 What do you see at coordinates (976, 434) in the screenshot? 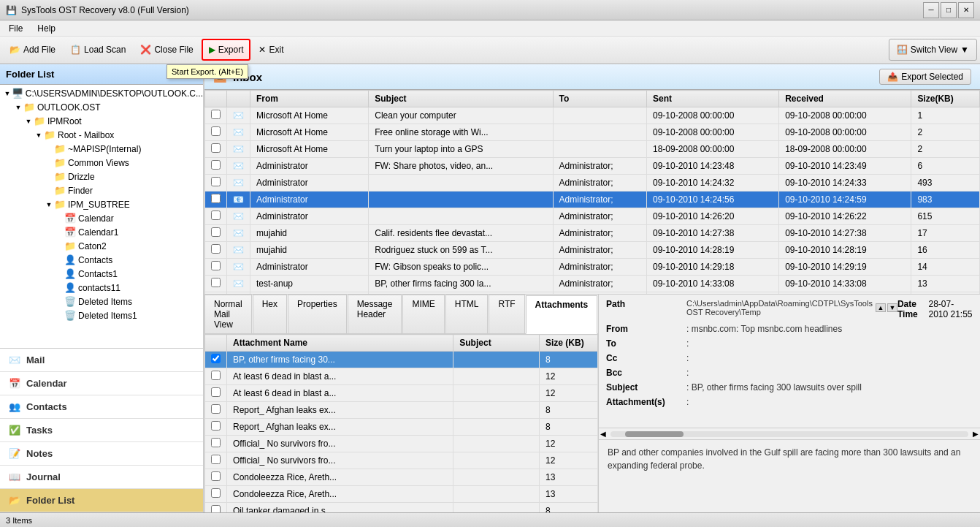
I see `scroll-right-icon: ▶` at bounding box center [976, 434].